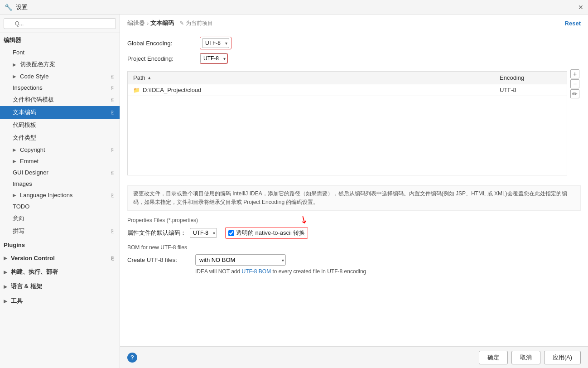 The height and width of the screenshot is (368, 588). Describe the element at coordinates (33, 150) in the screenshot. I see `copyright-label: Copyright` at that location.